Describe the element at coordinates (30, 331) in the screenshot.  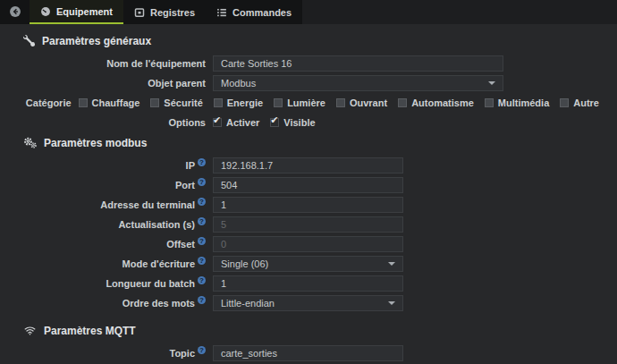
I see `wifi-icon` at that location.